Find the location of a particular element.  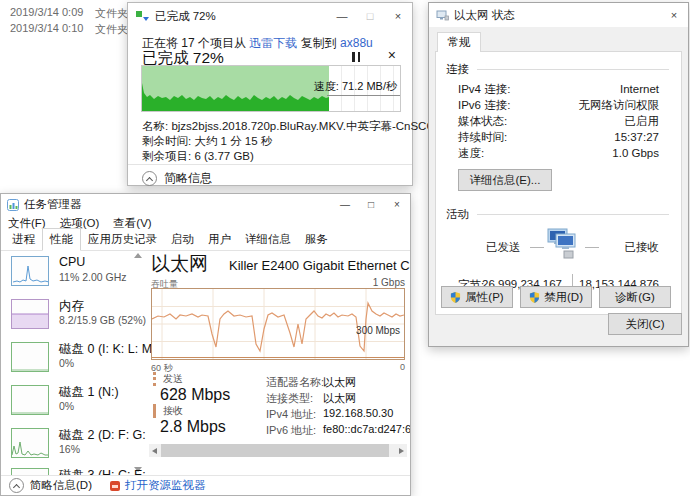

copy-dest-link: ax88u is located at coordinates (356, 43).